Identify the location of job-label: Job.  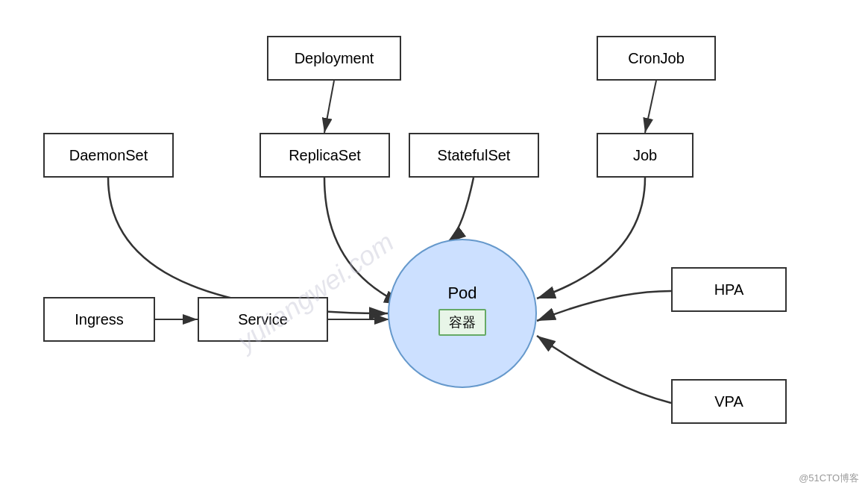
(645, 155).